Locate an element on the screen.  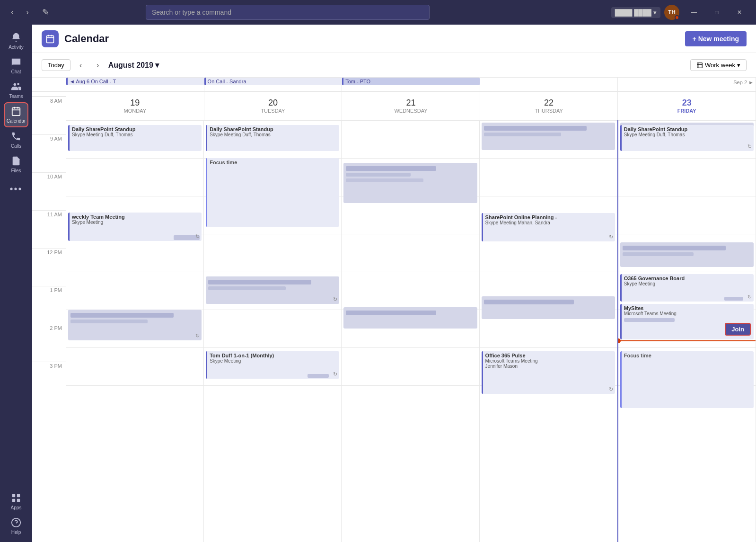
event-title: weekly Team Meeting is located at coordinates (135, 217).